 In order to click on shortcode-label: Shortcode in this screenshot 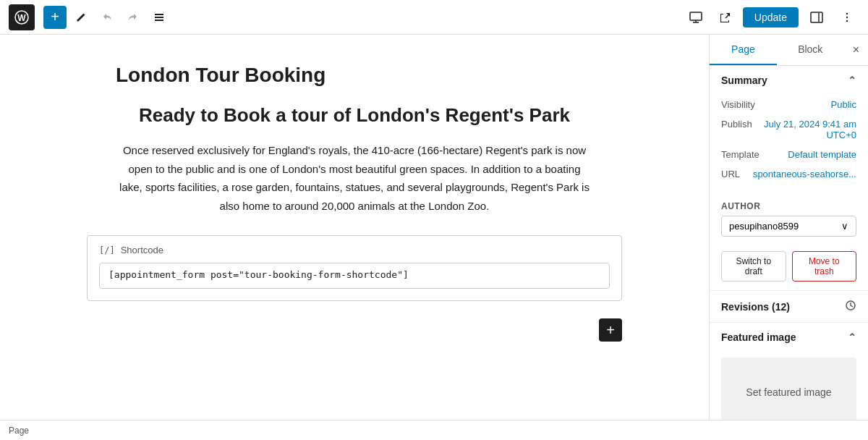, I will do `click(142, 250)`.